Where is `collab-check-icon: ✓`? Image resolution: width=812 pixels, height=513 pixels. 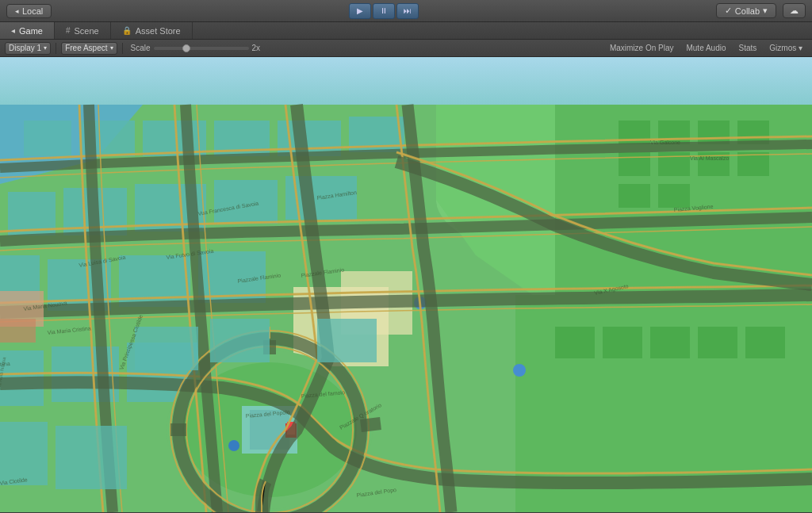 collab-check-icon: ✓ is located at coordinates (728, 11).